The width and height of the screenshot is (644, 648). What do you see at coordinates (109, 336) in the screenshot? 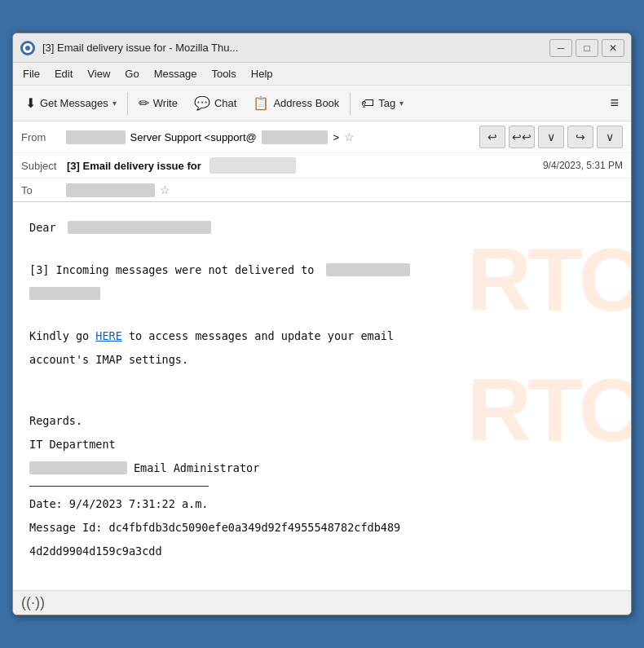
I see `here-link: HERE` at bounding box center [109, 336].